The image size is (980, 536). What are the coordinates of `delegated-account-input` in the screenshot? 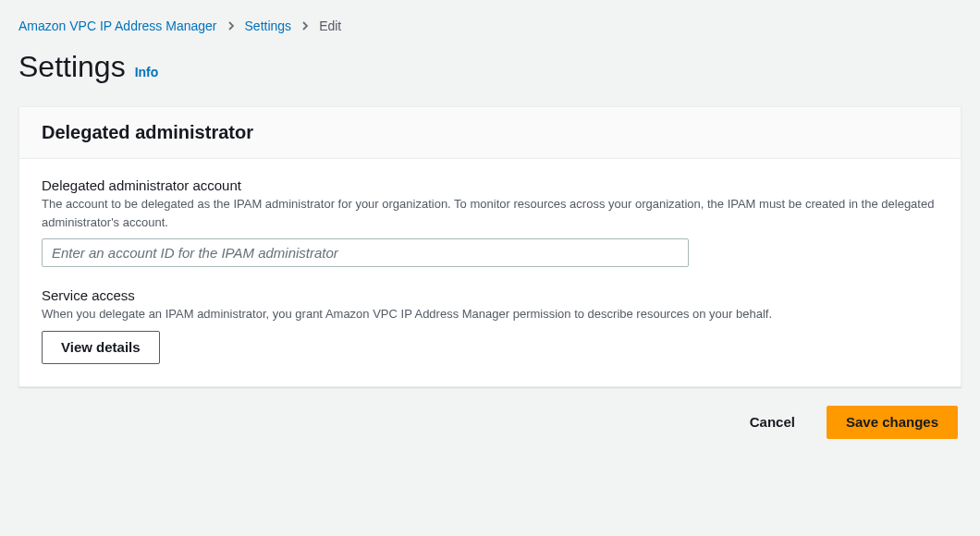 It's located at (365, 253).